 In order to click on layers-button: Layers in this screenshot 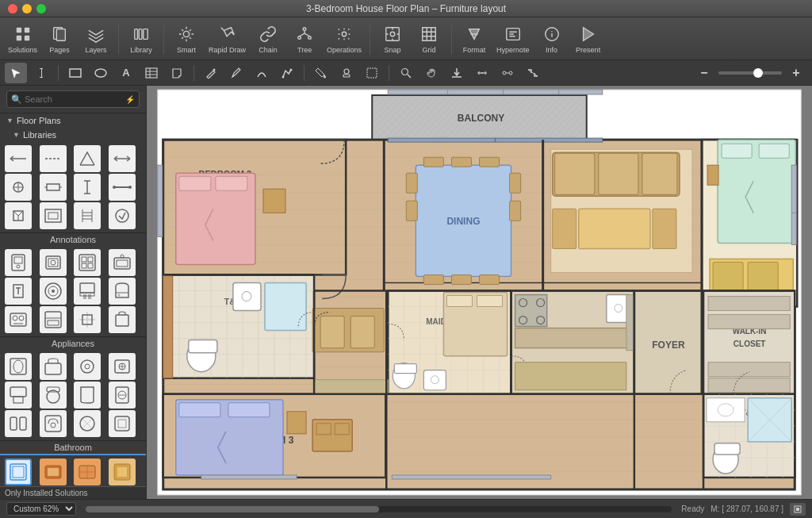, I will do `click(96, 39)`.